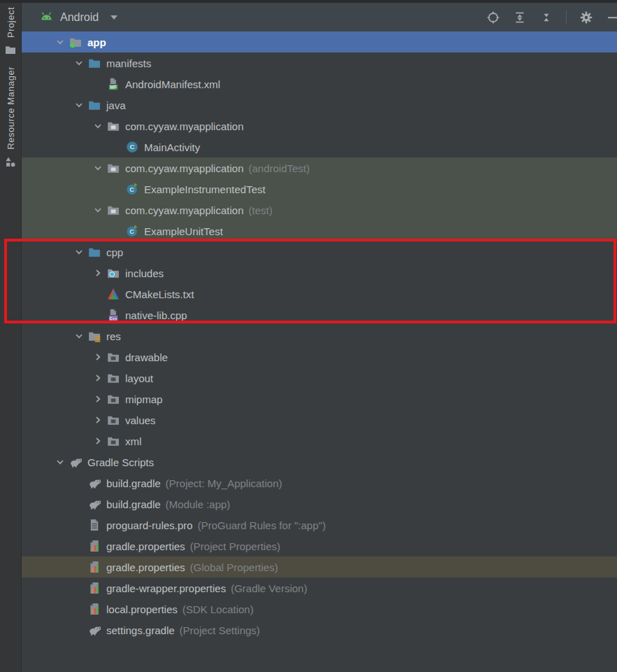 This screenshot has width=617, height=672. Describe the element at coordinates (140, 420) in the screenshot. I see `tree-item-label: values` at that location.